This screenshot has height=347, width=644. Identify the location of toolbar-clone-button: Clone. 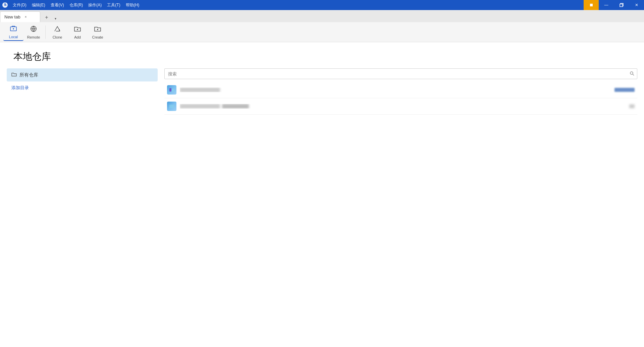
(57, 32).